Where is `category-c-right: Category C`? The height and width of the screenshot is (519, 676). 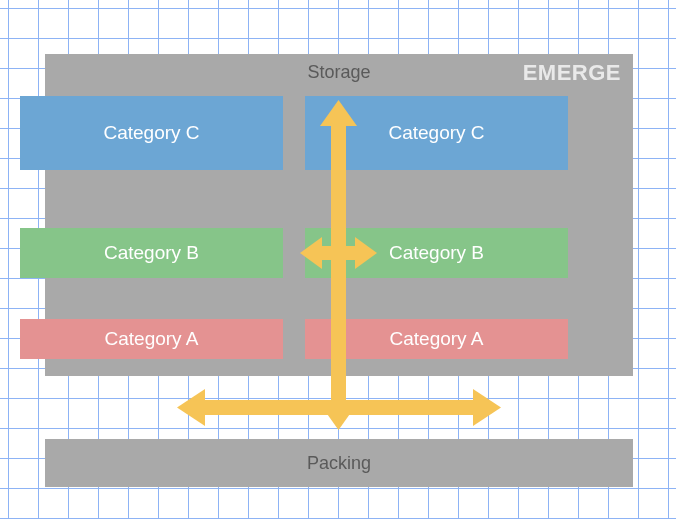
category-c-right: Category C is located at coordinates (436, 133).